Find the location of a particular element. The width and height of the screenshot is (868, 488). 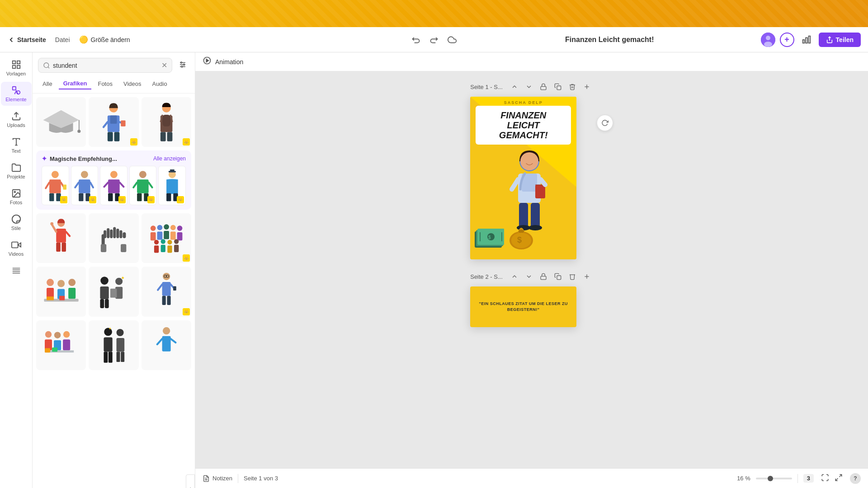

tab-videos: Videos is located at coordinates (132, 84).